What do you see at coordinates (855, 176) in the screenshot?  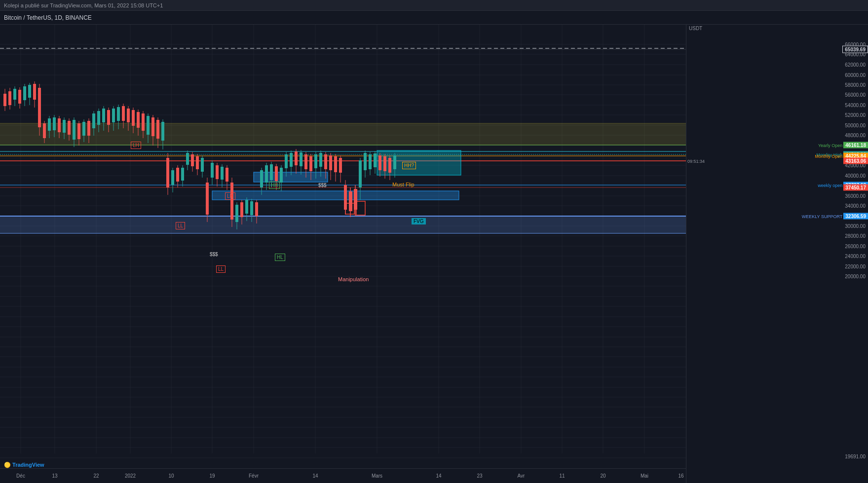 I see `price-40000: 40000.00` at bounding box center [855, 176].